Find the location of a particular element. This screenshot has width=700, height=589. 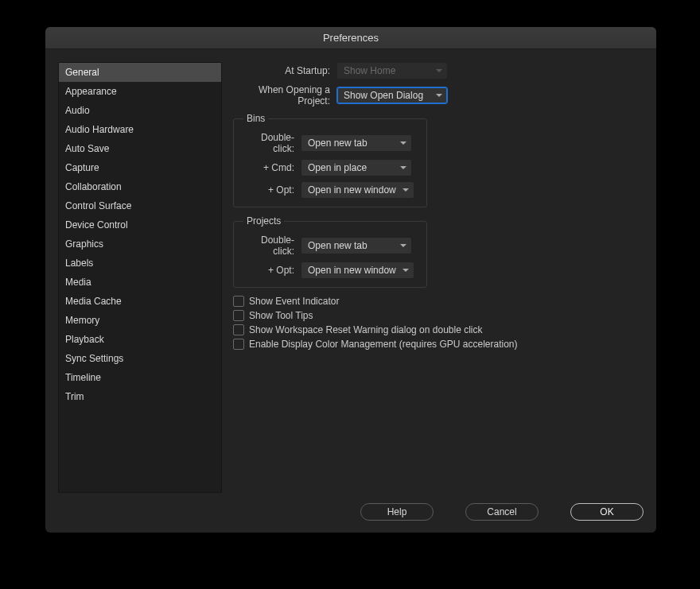

bins-opt-label: + Opt: is located at coordinates (272, 190).